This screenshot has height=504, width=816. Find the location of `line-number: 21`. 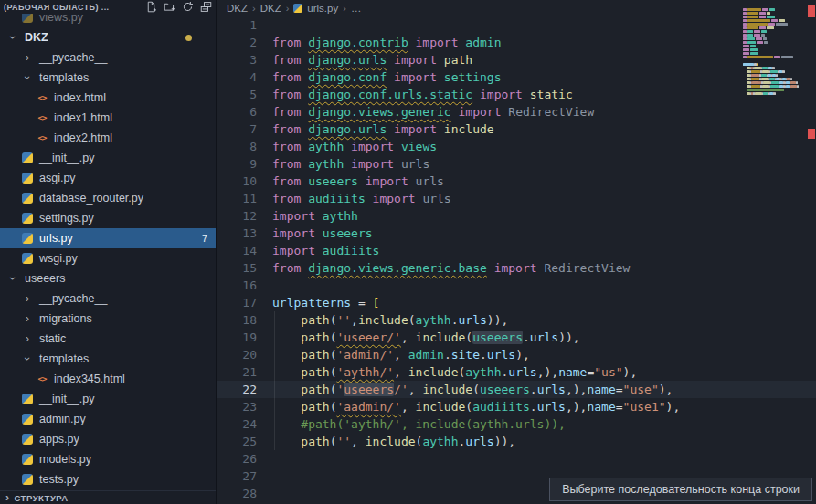

line-number: 21 is located at coordinates (237, 373).